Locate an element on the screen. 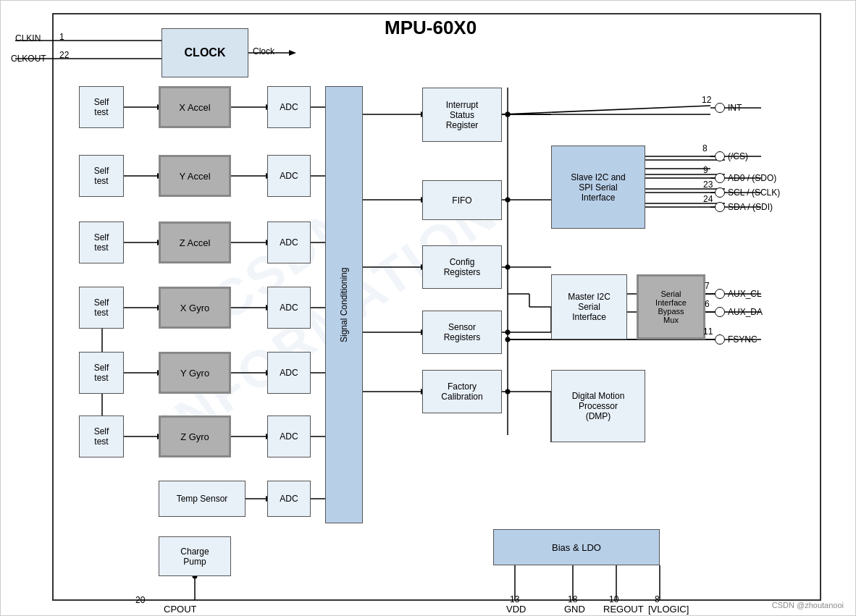 This screenshot has height=616, width=856. fsync-circle is located at coordinates (720, 339).